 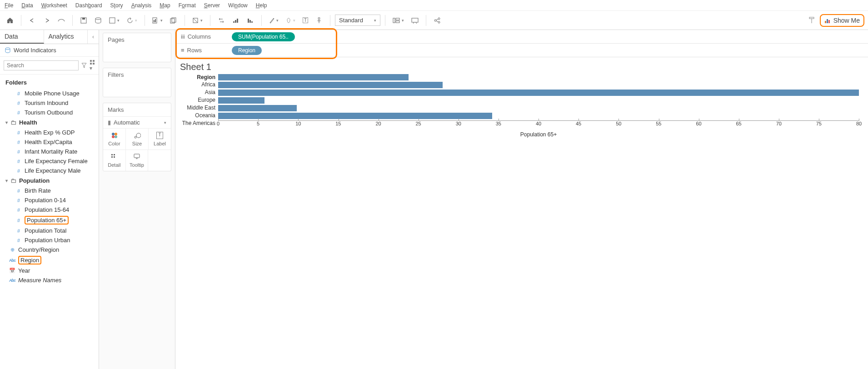 What do you see at coordinates (8, 50) in the screenshot?
I see `datasource-icon` at bounding box center [8, 50].